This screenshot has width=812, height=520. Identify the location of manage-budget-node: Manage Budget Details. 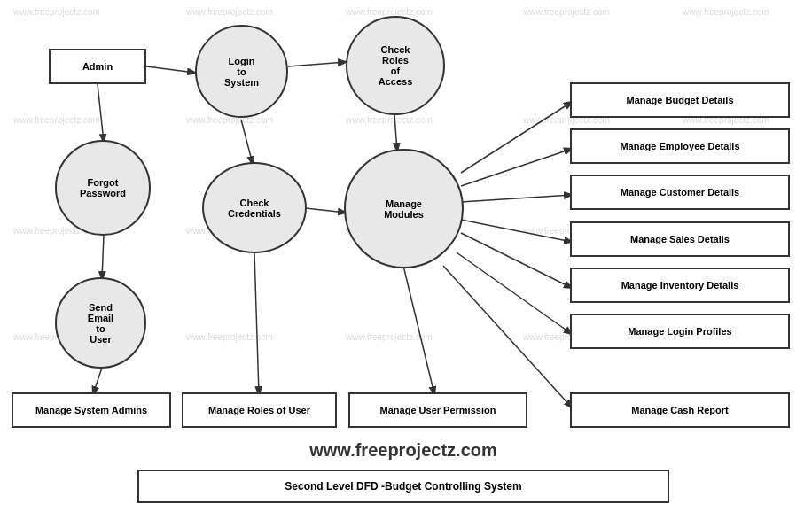
(680, 100).